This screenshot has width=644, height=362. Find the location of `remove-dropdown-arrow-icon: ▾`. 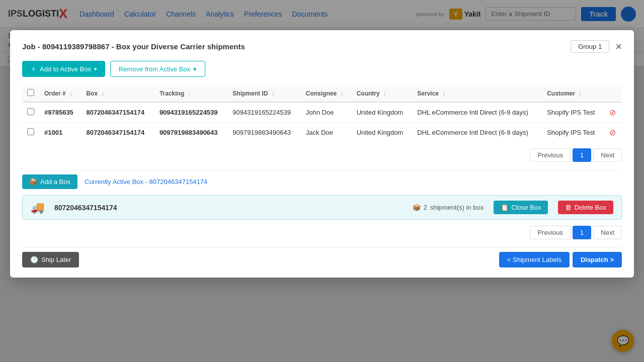

remove-dropdown-arrow-icon: ▾ is located at coordinates (195, 66).